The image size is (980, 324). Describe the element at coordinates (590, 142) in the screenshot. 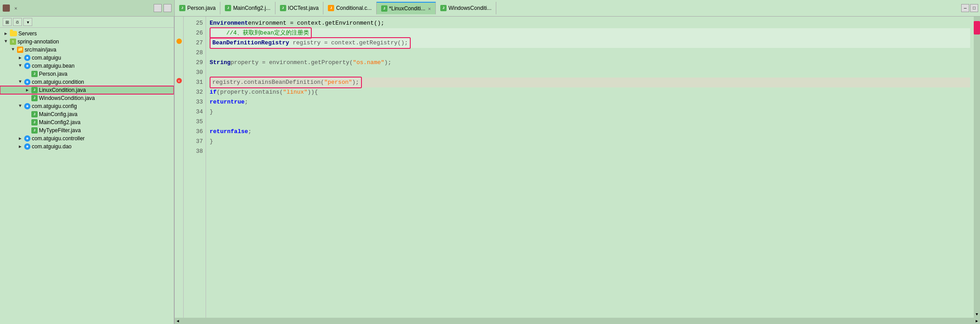

I see `code-line-37: }` at that location.